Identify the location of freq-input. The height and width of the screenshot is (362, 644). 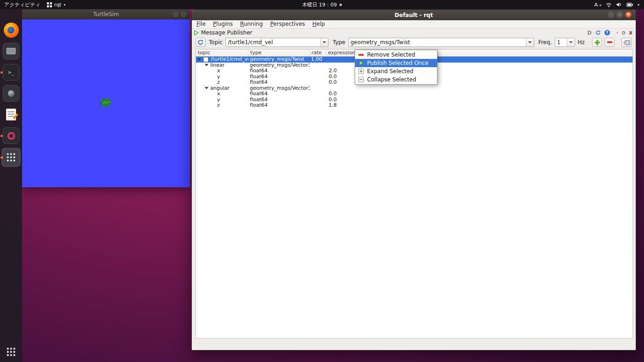
(561, 42).